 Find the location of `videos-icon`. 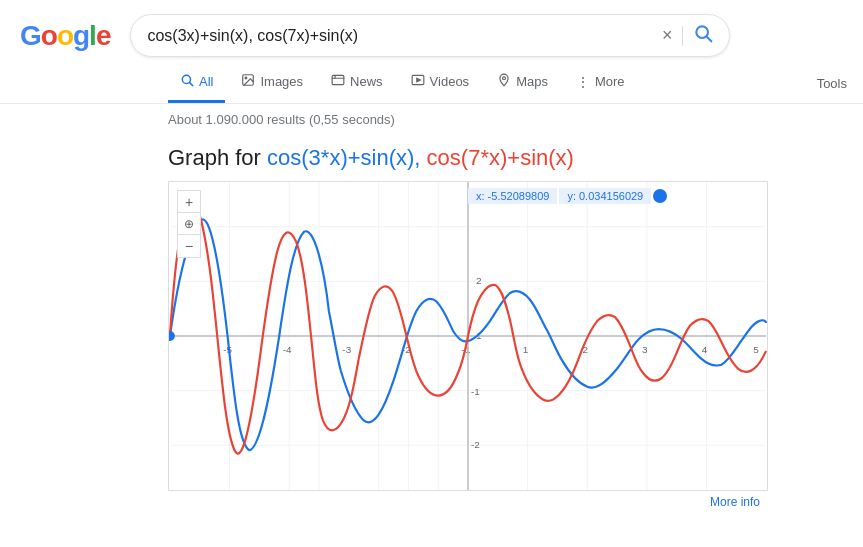

videos-icon is located at coordinates (418, 82).